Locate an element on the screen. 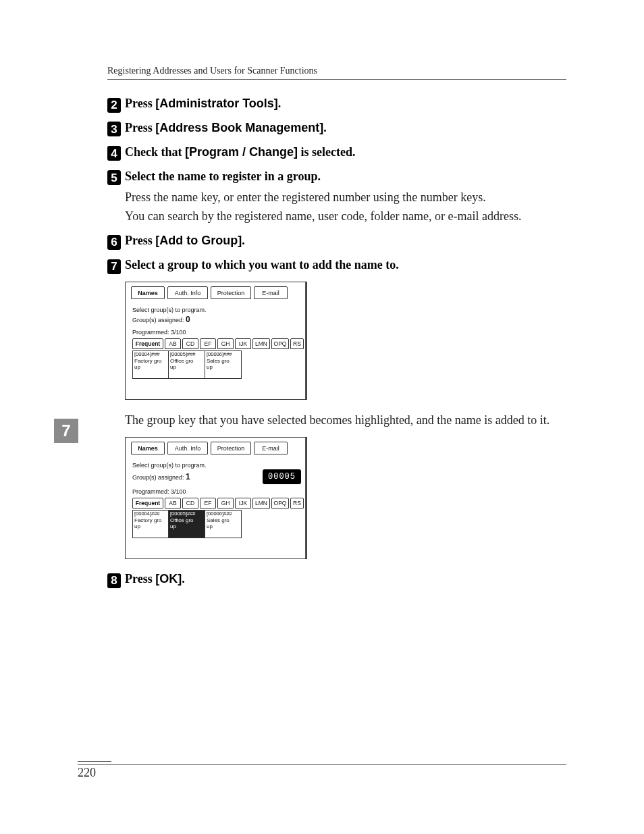  step-5-p1: Press the name key, or enter the registe… is located at coordinates (346, 197).